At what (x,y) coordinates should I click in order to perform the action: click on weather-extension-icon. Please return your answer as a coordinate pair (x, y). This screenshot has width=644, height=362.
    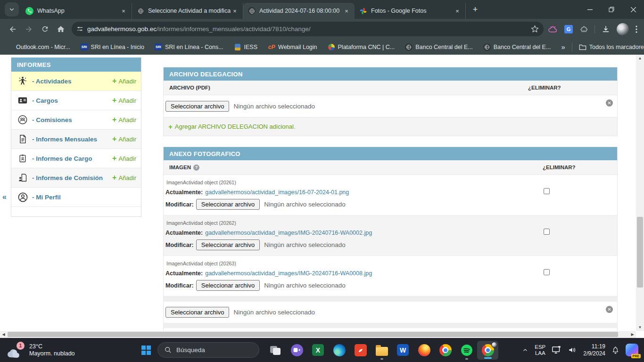
    Looking at the image, I should click on (553, 29).